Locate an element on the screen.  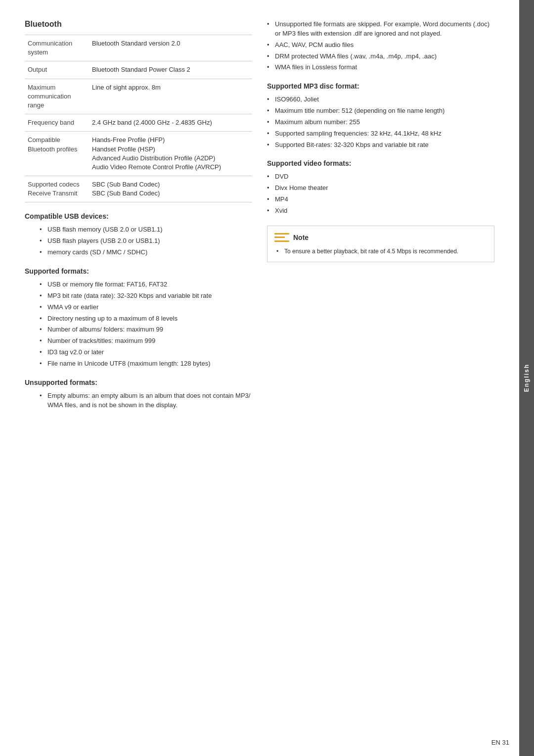
note-title: Note is located at coordinates (301, 237).